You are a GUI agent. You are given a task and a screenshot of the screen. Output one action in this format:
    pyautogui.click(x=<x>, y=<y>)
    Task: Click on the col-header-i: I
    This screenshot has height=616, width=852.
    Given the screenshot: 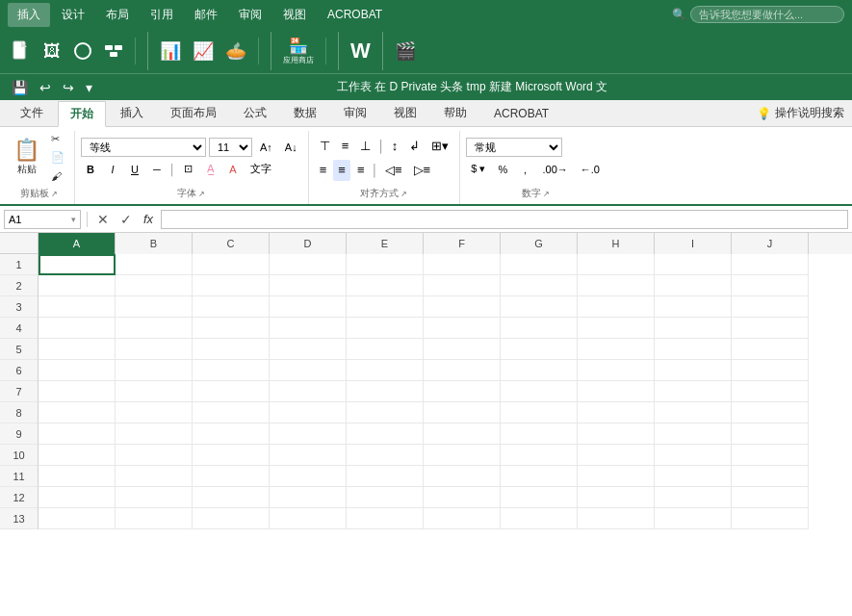 What is the action you would take?
    pyautogui.click(x=693, y=244)
    